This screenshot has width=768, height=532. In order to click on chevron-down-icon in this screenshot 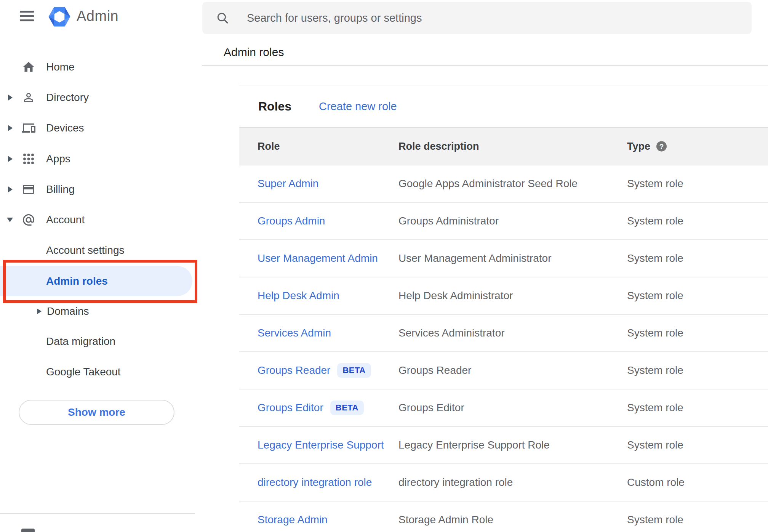, I will do `click(10, 220)`.